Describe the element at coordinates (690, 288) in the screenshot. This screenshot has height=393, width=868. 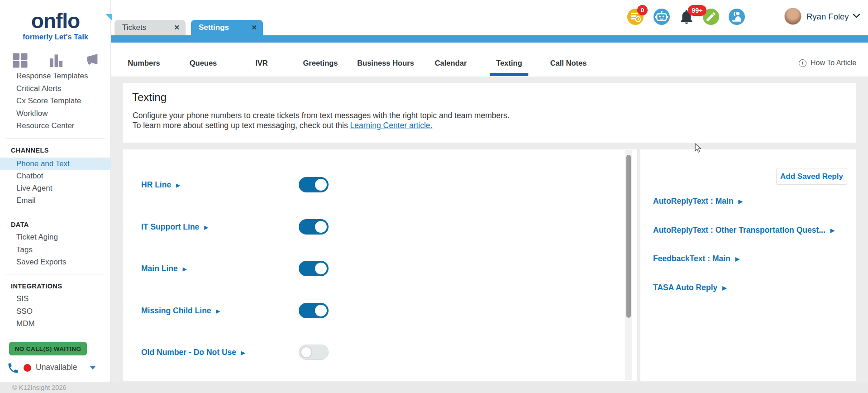
I see `saved-reply-tasa-auto-reply: TASA Auto Reply▶` at that location.